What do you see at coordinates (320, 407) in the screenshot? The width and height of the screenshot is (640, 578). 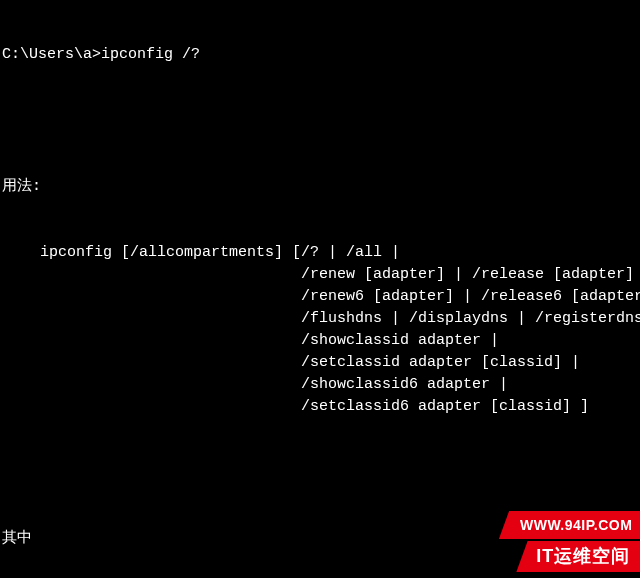 I see `usage-line: /setclassid6 adapter [classid] ]` at bounding box center [320, 407].